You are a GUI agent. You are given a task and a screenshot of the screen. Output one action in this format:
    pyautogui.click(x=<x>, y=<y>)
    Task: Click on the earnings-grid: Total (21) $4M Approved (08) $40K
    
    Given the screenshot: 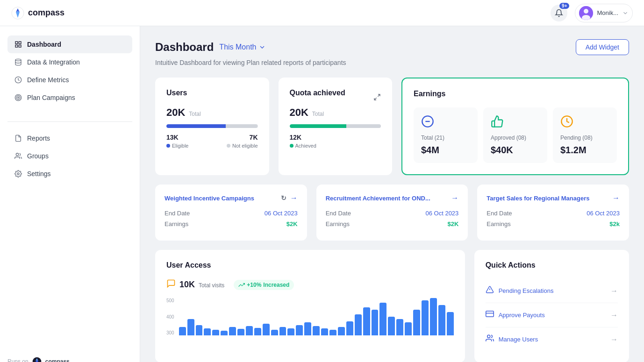 What is the action you would take?
    pyautogui.click(x=515, y=135)
    